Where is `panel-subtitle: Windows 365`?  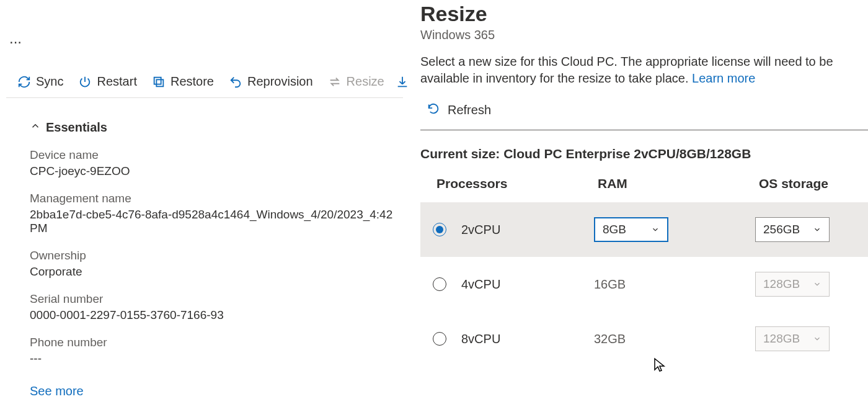 panel-subtitle: Windows 365 is located at coordinates (644, 35).